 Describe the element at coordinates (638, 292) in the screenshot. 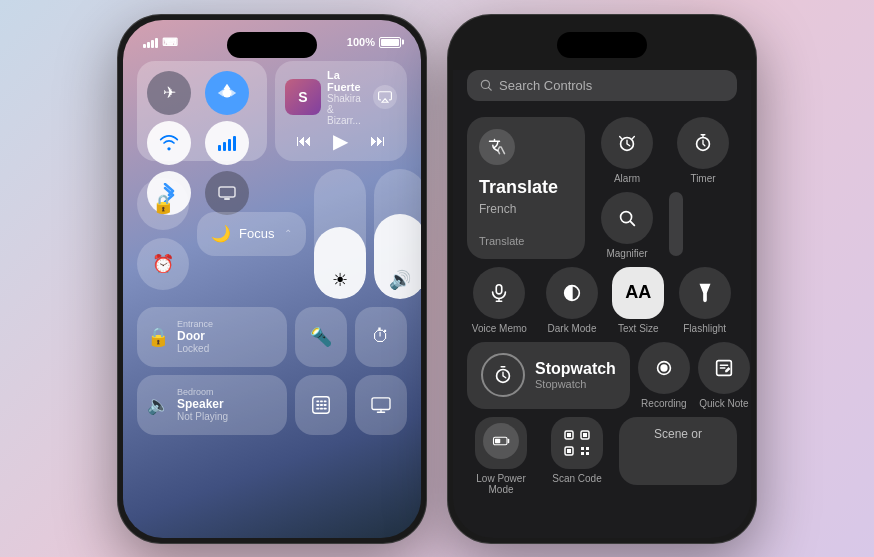

I see `text-size-aa: AA` at that location.